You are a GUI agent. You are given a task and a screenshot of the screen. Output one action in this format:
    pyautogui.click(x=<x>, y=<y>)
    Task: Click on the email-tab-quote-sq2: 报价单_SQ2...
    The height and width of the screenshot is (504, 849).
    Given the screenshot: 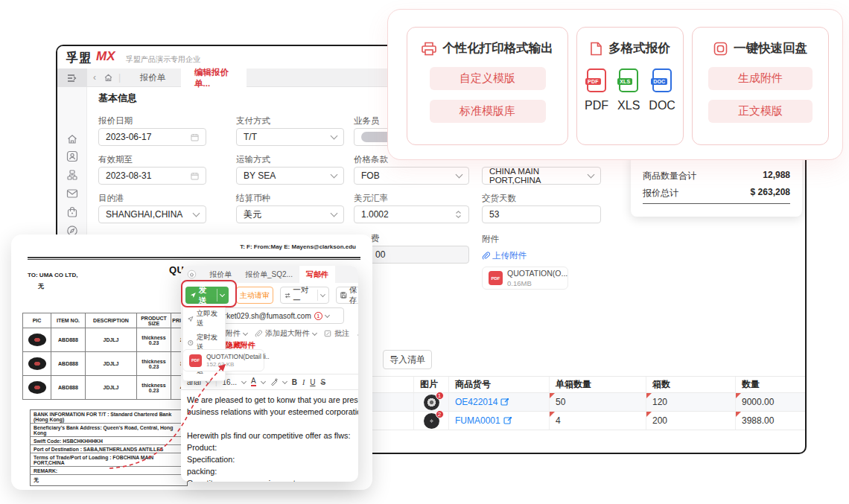 What is the action you would take?
    pyautogui.click(x=269, y=274)
    